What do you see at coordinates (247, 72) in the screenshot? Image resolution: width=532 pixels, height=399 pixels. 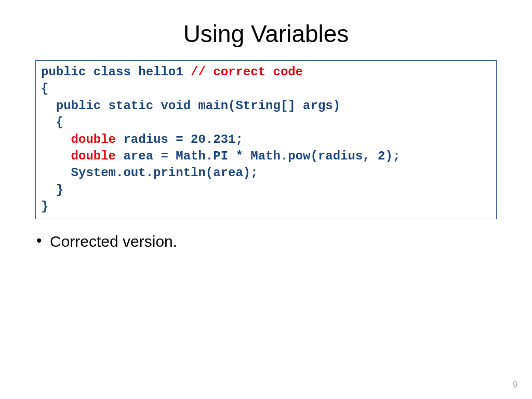 I see `code-comment: // correct code` at bounding box center [247, 72].